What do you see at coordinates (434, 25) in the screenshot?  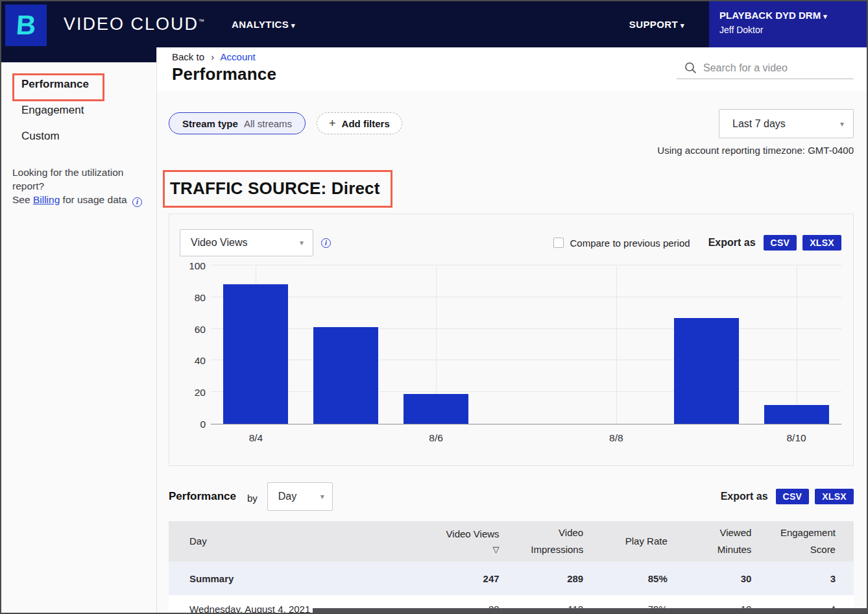 I see `top-navbar: B VIDEO CLOUD™ ANALYTICS▾ SUPPORT▾ PLAYB…` at bounding box center [434, 25].